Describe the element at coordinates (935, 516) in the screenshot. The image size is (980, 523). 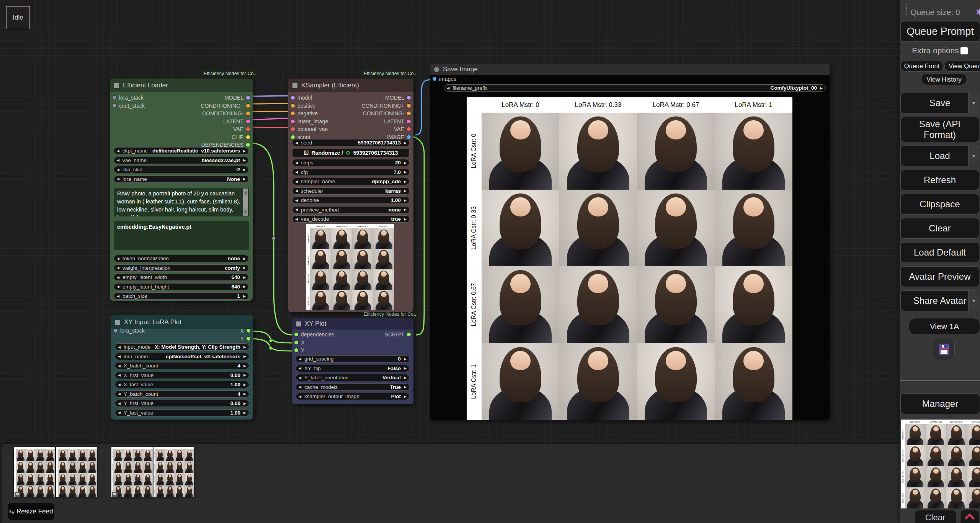
I see `feed-clear-button: Clear` at that location.